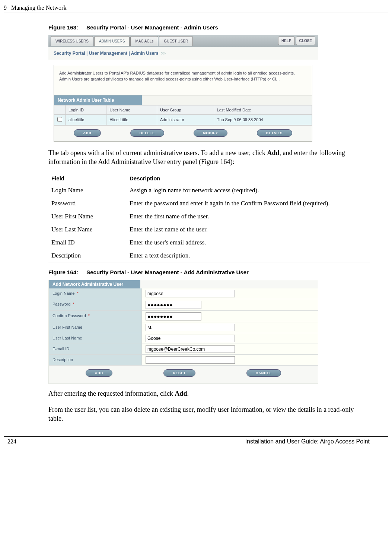 The width and height of the screenshot is (392, 556). I want to click on form-row-confirm: Confirm Password*, so click(183, 317).